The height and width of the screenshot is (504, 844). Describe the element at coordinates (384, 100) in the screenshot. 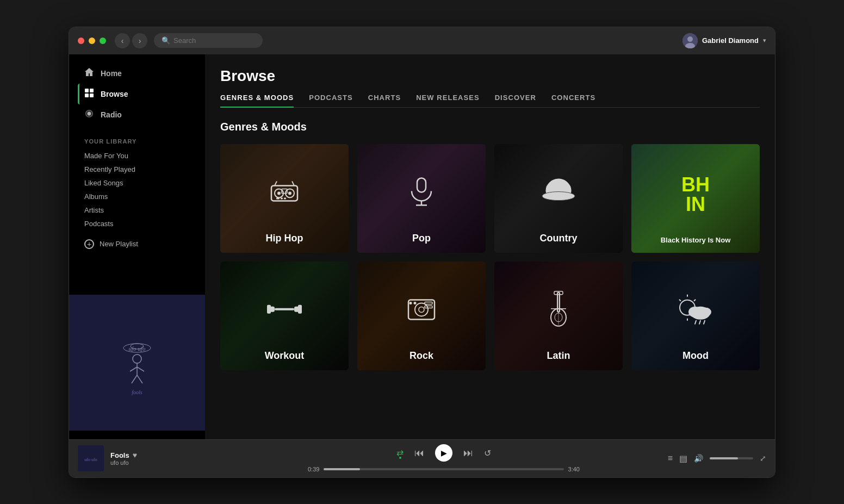

I see `tab-charts: CHARTS` at that location.